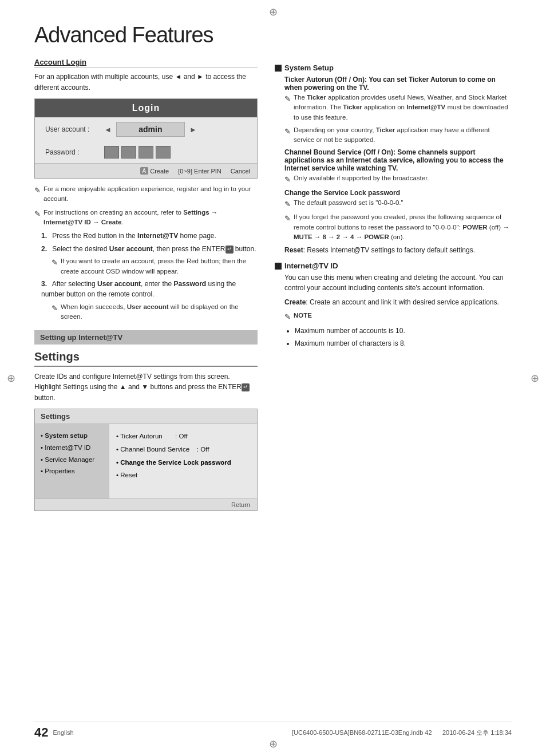 Image resolution: width=546 pixels, height=756 pixels. Describe the element at coordinates (146, 417) in the screenshot. I see `settings-box-title: Settings` at that location.